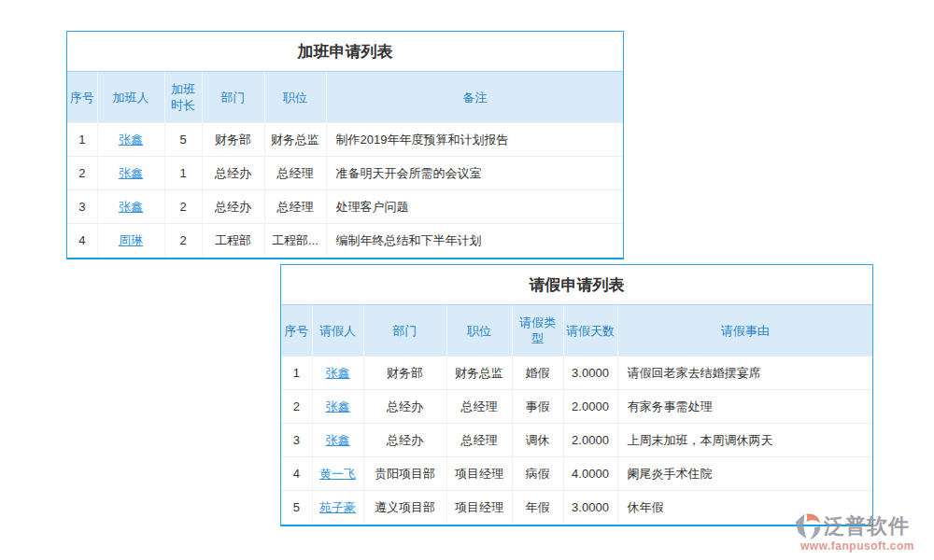  Describe the element at coordinates (338, 330) in the screenshot. I see `column-header-person: 请假人` at that location.